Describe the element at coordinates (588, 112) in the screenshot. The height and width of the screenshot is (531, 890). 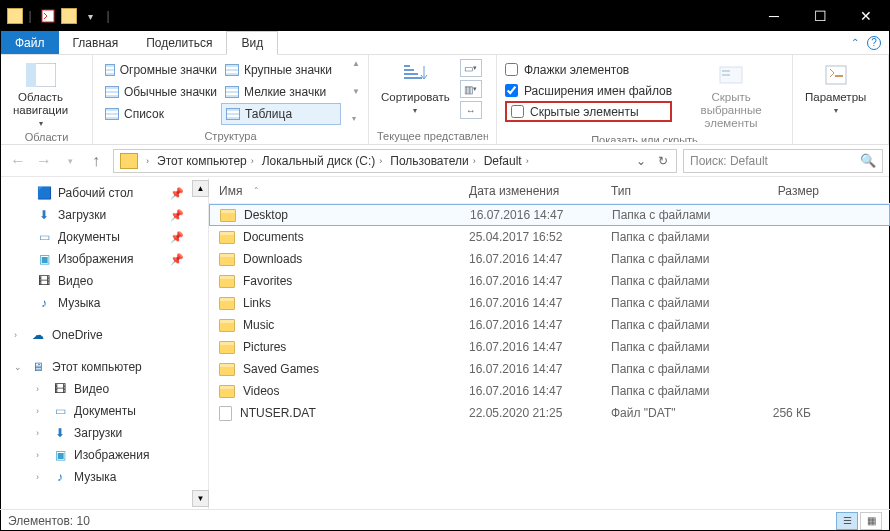
I see `checkbox-hidden-items: Скрытые элементы` at that location.